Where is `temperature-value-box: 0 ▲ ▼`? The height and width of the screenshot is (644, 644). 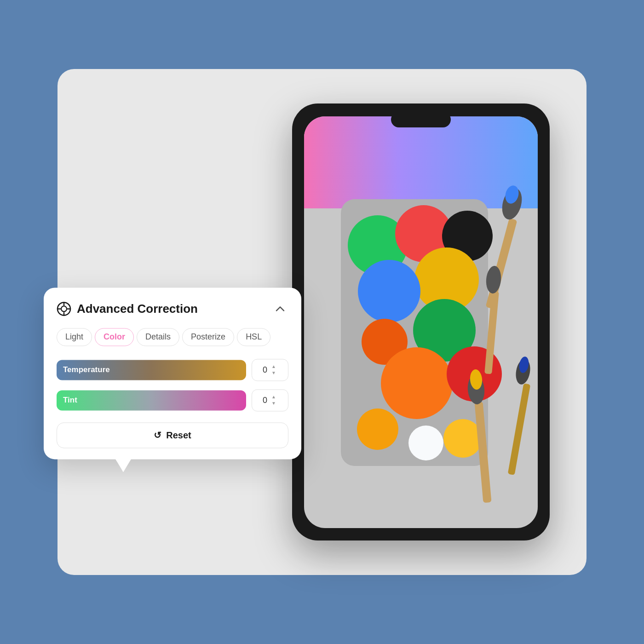
temperature-value-box: 0 ▲ ▼ is located at coordinates (270, 370).